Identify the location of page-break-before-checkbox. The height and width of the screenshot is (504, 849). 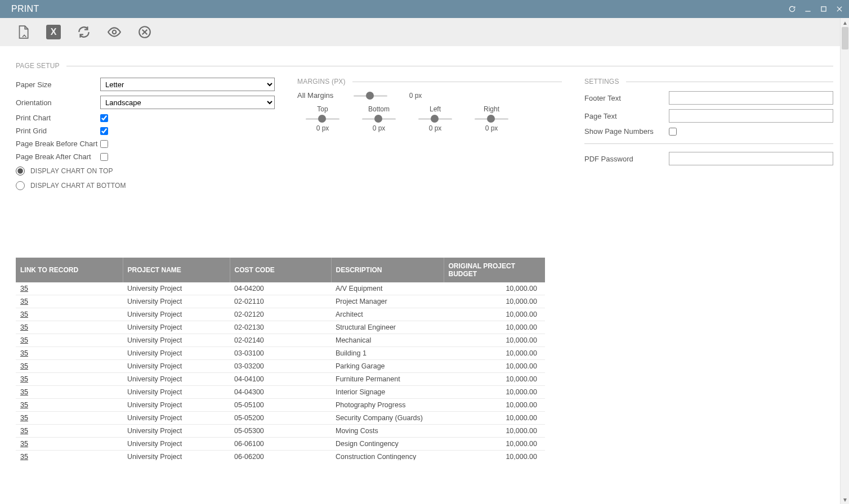
(104, 144).